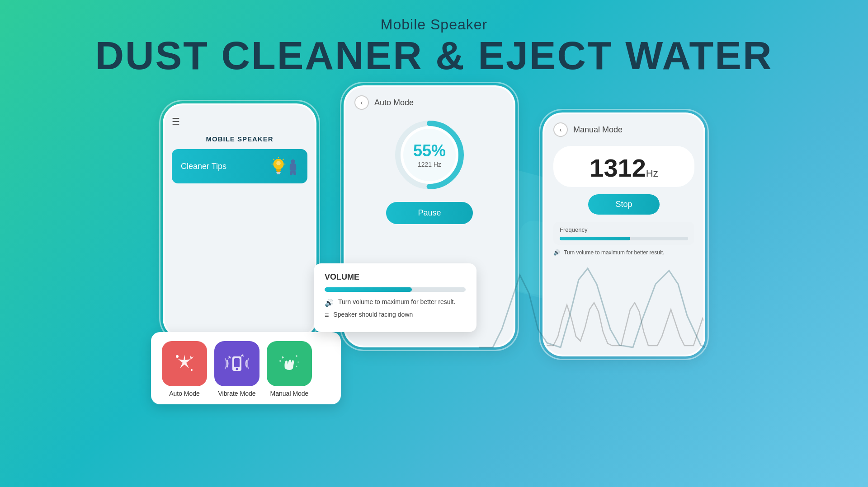 This screenshot has height=487, width=868. I want to click on big-waveform-svg, so click(592, 311).